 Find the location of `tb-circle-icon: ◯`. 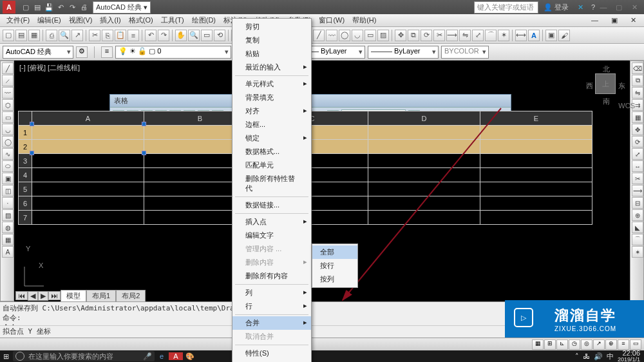

tb-circle-icon: ◯ is located at coordinates (345, 35).